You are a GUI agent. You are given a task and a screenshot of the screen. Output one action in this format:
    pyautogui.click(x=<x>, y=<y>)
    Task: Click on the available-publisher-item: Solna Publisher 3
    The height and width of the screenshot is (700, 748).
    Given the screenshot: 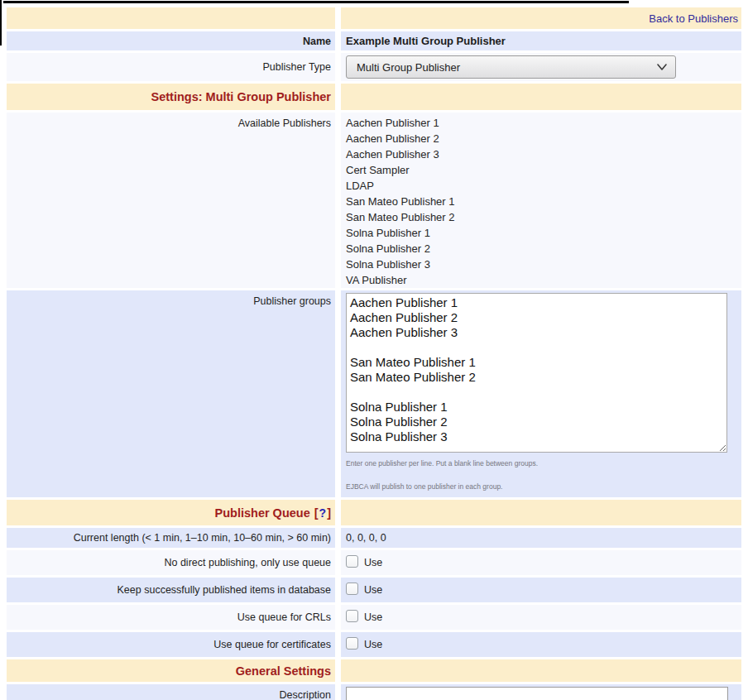 What is the action you would take?
    pyautogui.click(x=400, y=265)
    